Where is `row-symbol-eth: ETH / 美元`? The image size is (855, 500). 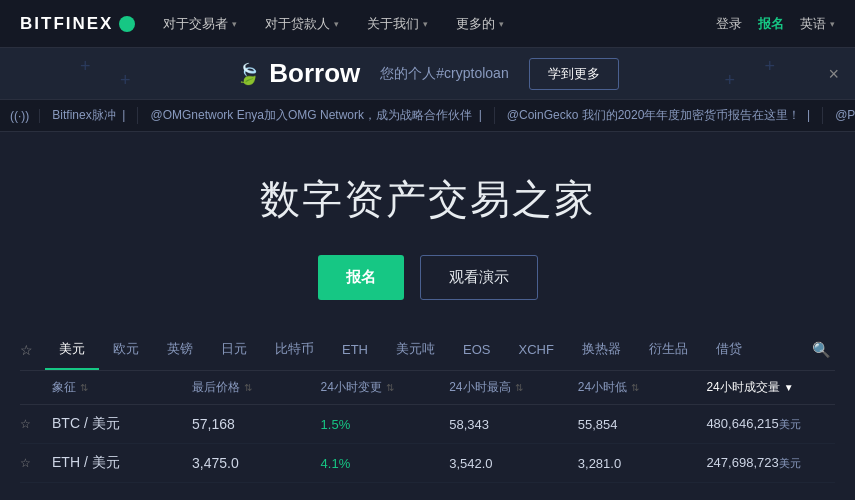 row-symbol-eth: ETH / 美元 is located at coordinates (122, 463).